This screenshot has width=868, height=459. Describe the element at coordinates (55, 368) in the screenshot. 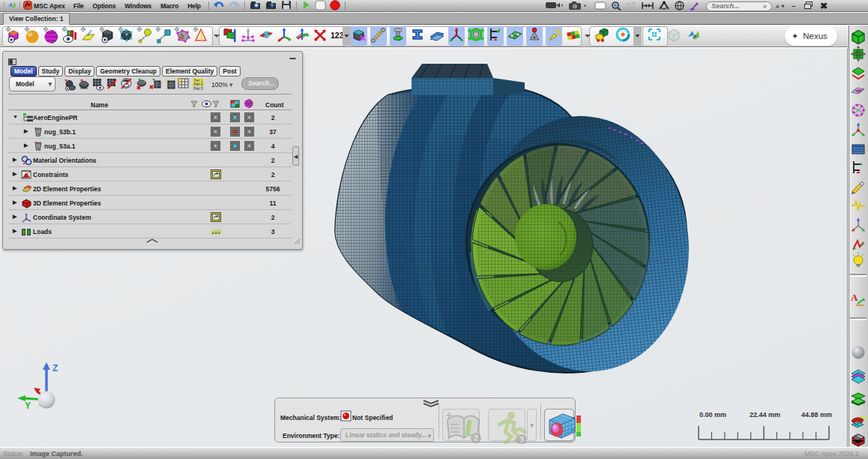

I see `svg-text: Z` at that location.